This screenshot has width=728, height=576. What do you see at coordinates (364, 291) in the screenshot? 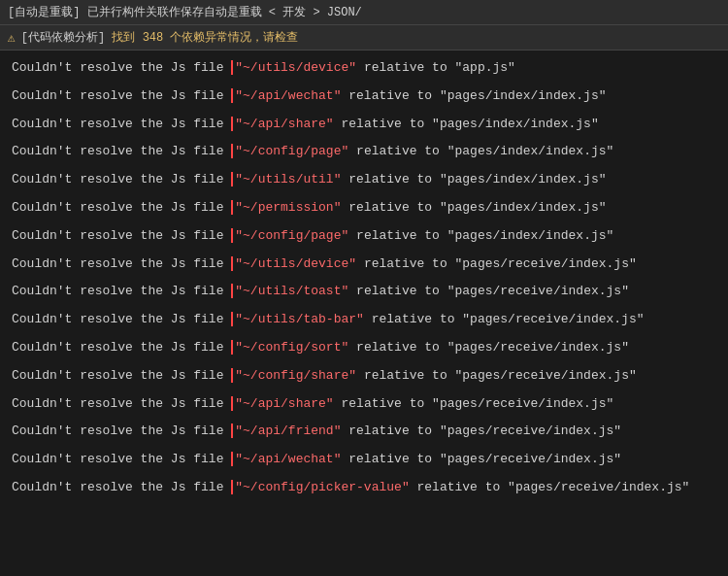
I see `list-item: Couldn't resolve the Js file "~/utils/to…` at bounding box center [364, 291].